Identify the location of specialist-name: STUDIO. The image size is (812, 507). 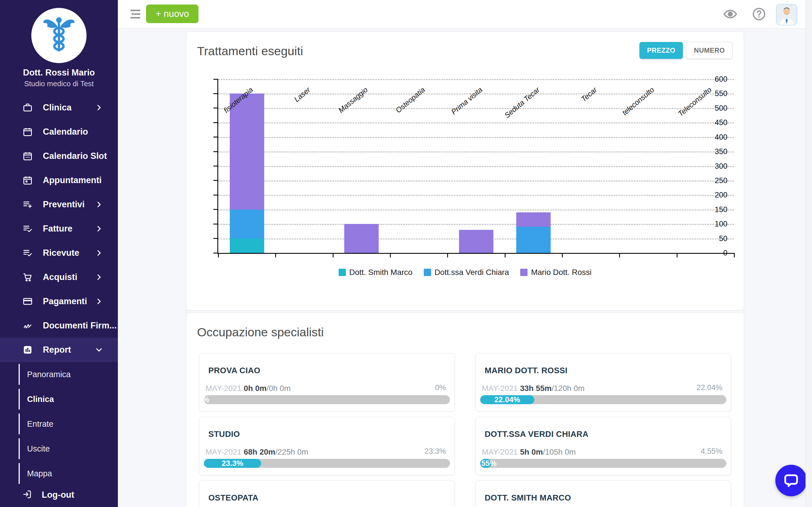
(224, 434).